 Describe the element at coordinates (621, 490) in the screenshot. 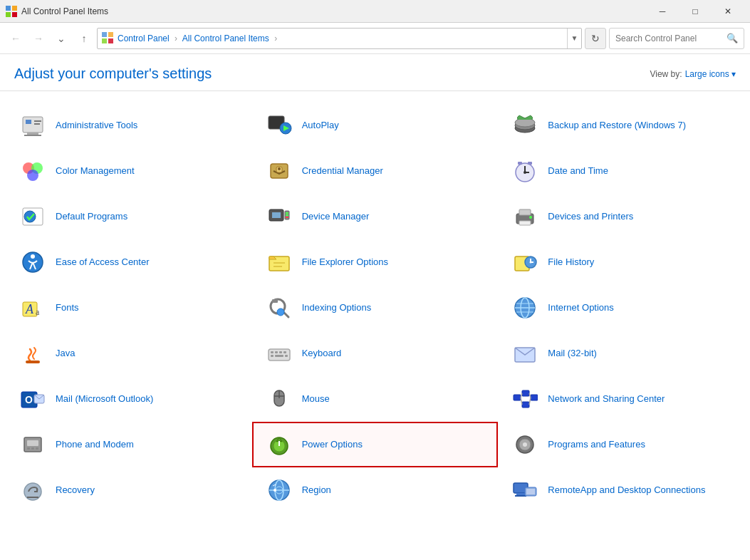

I see `item-remoteapp: RemoteApp and Desktop Connections` at that location.